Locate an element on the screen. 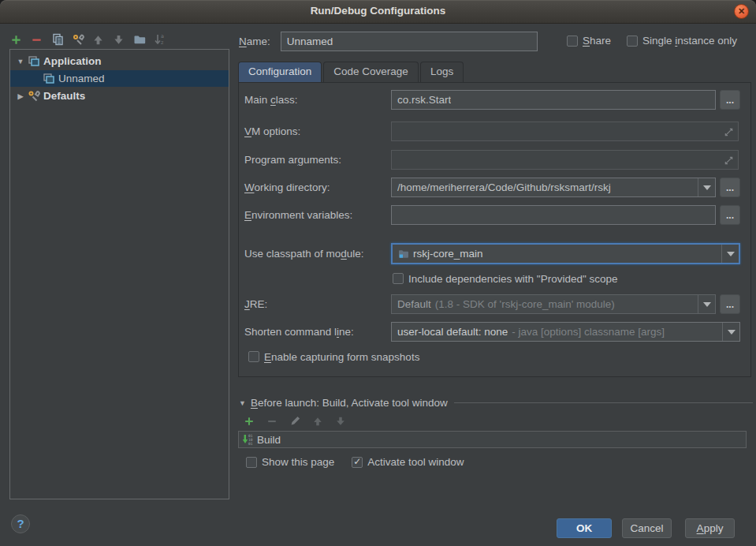 The image size is (756, 546). jre-label: JRE: is located at coordinates (255, 305).